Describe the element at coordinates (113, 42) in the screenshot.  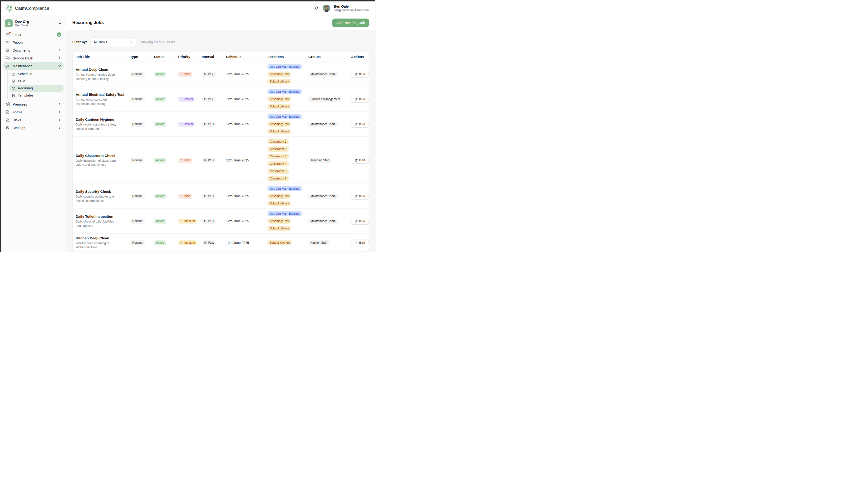
I see `task-filter-select: All Tasks` at that location.